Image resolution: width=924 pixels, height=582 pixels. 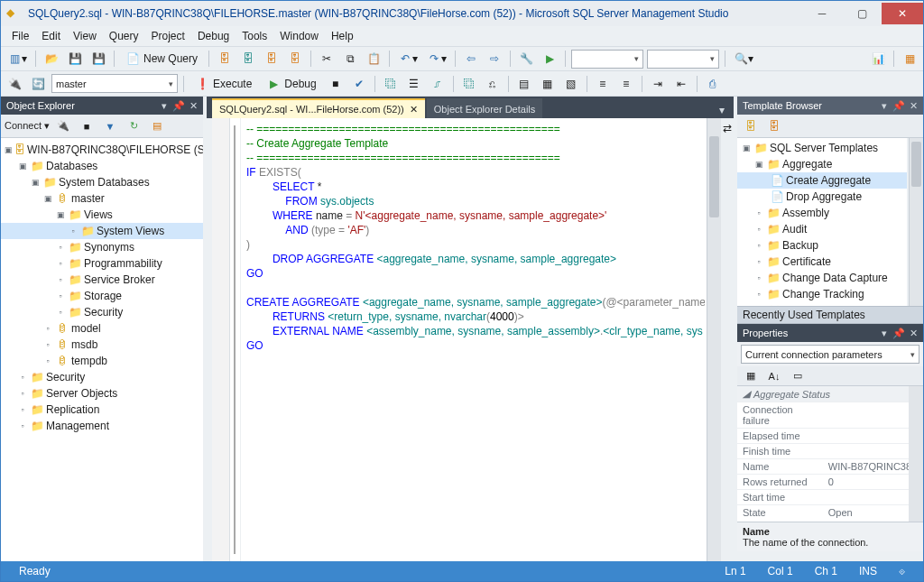 What do you see at coordinates (902, 571) in the screenshot?
I see `status-resize-icon: ⟐` at bounding box center [902, 571].